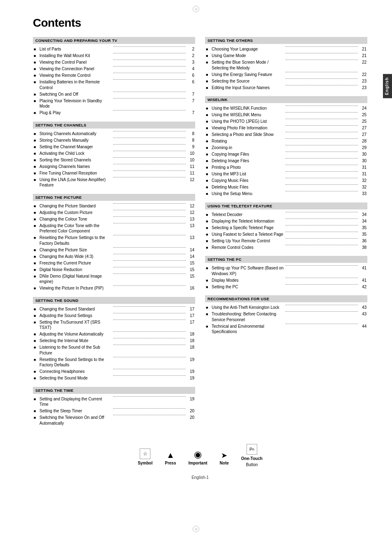 The width and height of the screenshot is (392, 538). I want to click on list-item: ■Using the Anti-Theft Kensington Lock43, so click(286, 308).